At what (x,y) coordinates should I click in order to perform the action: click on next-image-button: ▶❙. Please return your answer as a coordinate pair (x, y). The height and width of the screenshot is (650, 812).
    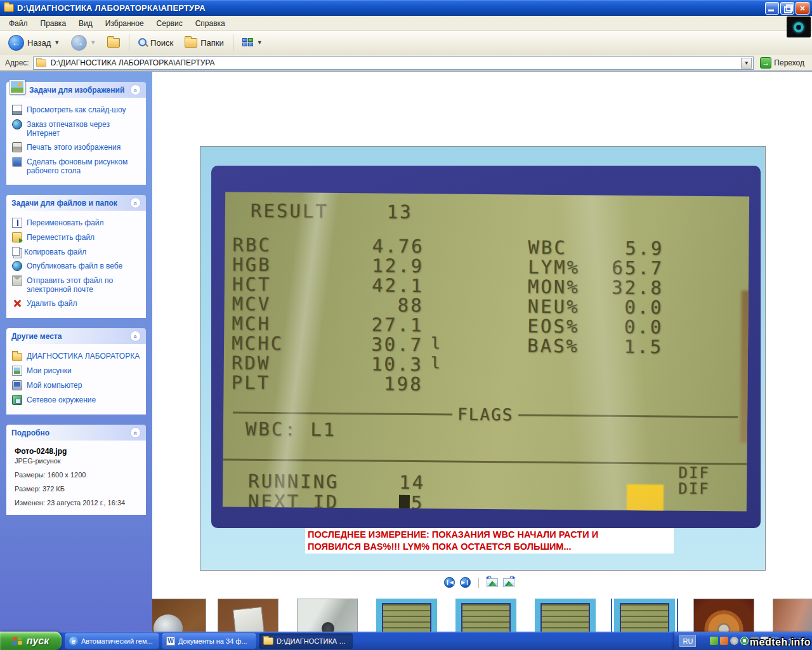
    Looking at the image, I should click on (466, 583).